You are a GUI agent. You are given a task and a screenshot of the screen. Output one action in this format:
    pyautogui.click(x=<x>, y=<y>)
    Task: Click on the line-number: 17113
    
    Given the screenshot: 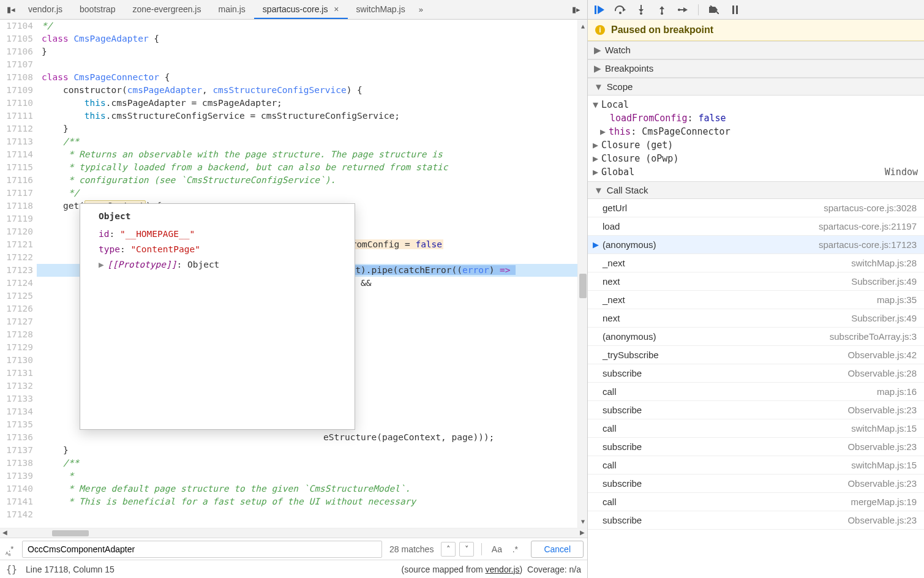 What is the action you would take?
    pyautogui.click(x=17, y=142)
    